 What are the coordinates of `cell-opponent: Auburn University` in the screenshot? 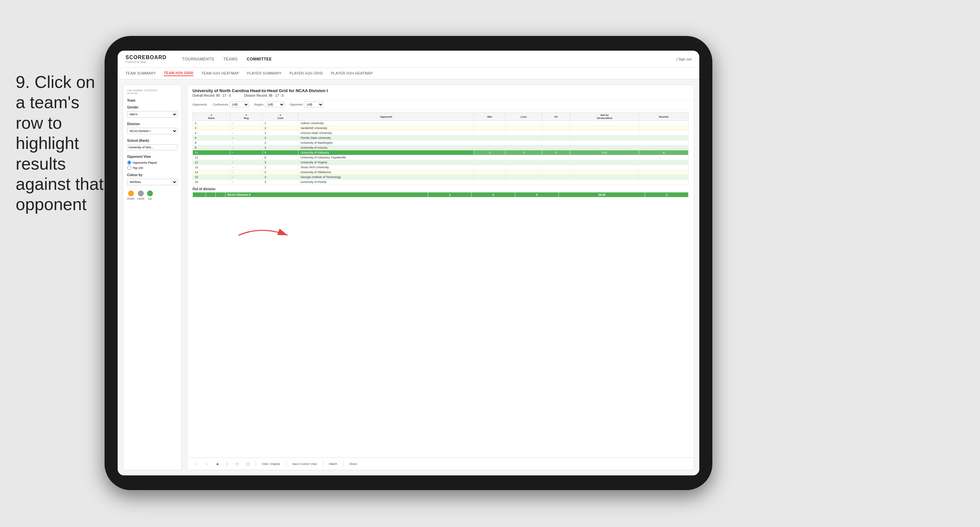 It's located at (386, 123).